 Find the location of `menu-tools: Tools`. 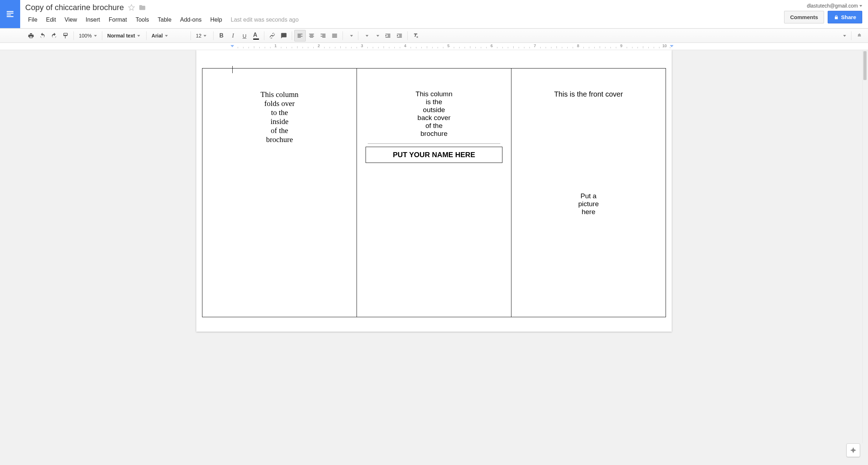

menu-tools: Tools is located at coordinates (142, 20).